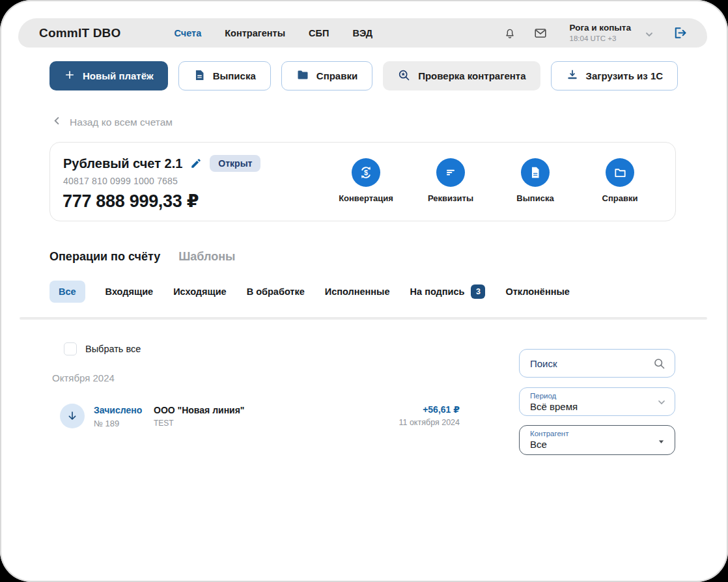 Image resolution: width=728 pixels, height=582 pixels. I want to click on filter-tab-all: Все, so click(68, 292).